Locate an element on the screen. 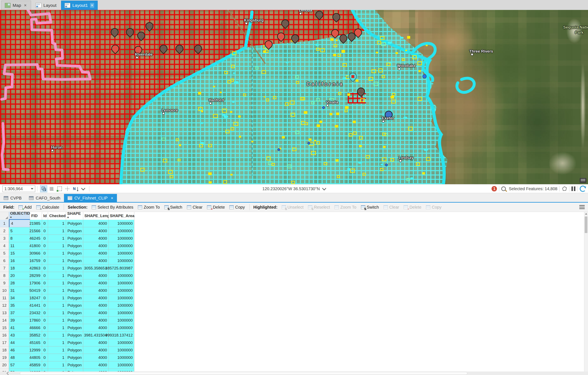  cell: 18247 is located at coordinates (36, 298).